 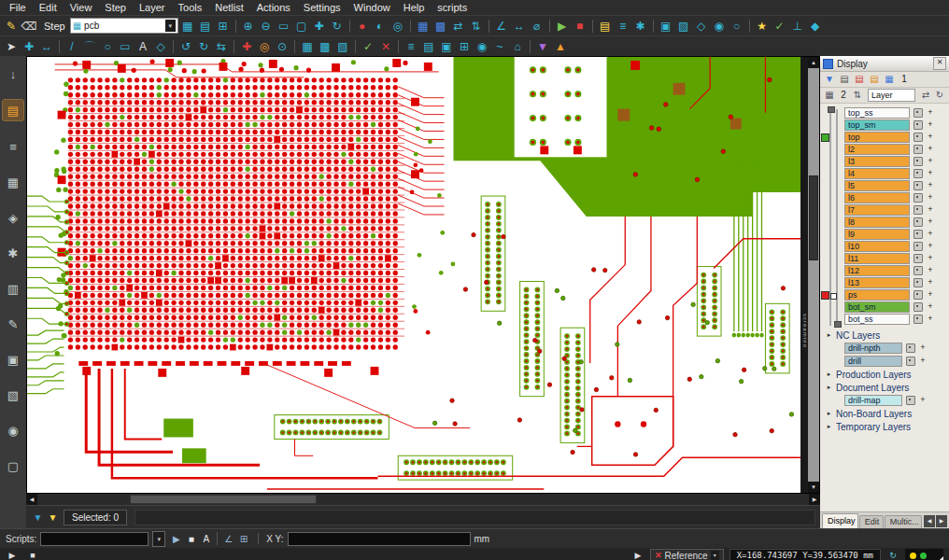 What do you see at coordinates (266, 26) in the screenshot?
I see `zoom-out-icon: ⊖` at bounding box center [266, 26].